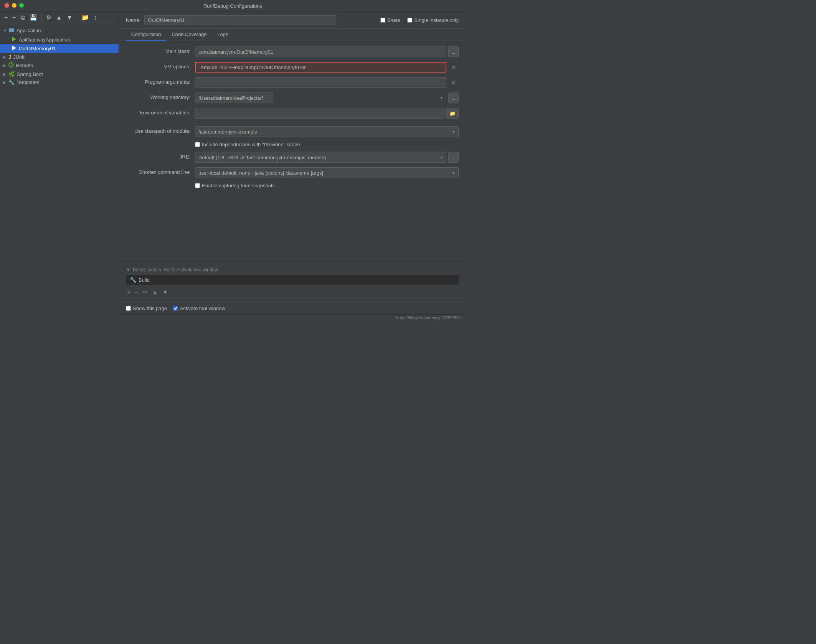 This screenshot has height=644, width=816. Describe the element at coordinates (454, 83) in the screenshot. I see `program-args-clear-button: ✕` at that location.